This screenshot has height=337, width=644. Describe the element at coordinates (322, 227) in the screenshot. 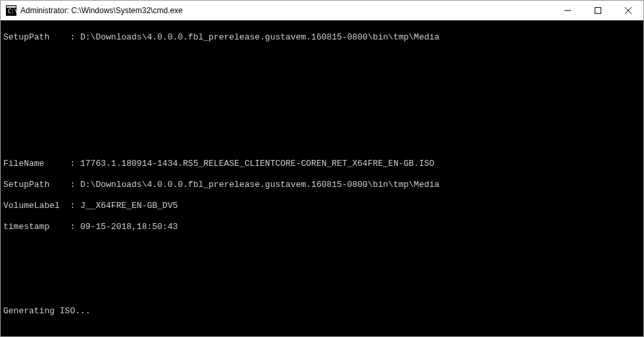

I see `output-line: timestamp : 09-15-2018,18:50:43` at that location.